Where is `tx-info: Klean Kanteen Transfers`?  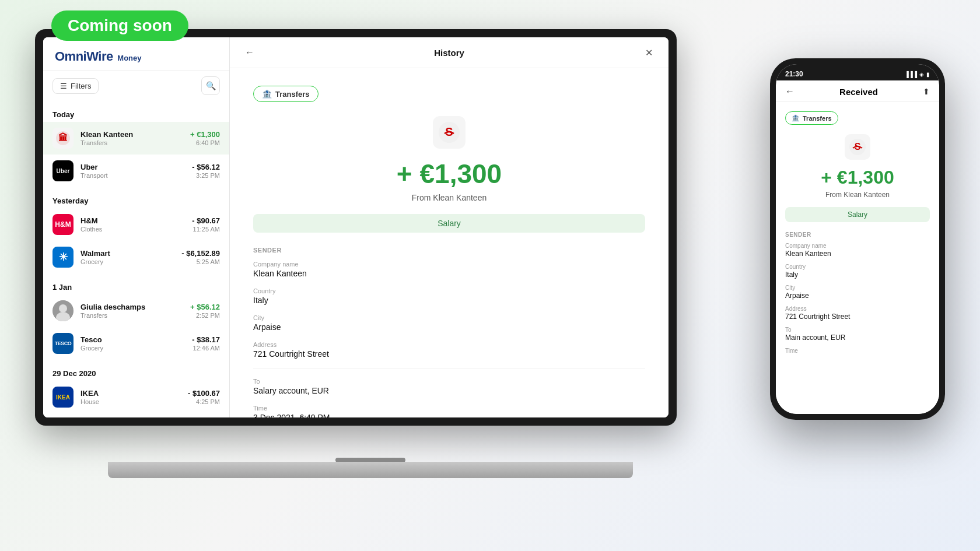 tx-info: Klean Kanteen Transfers is located at coordinates (135, 138).